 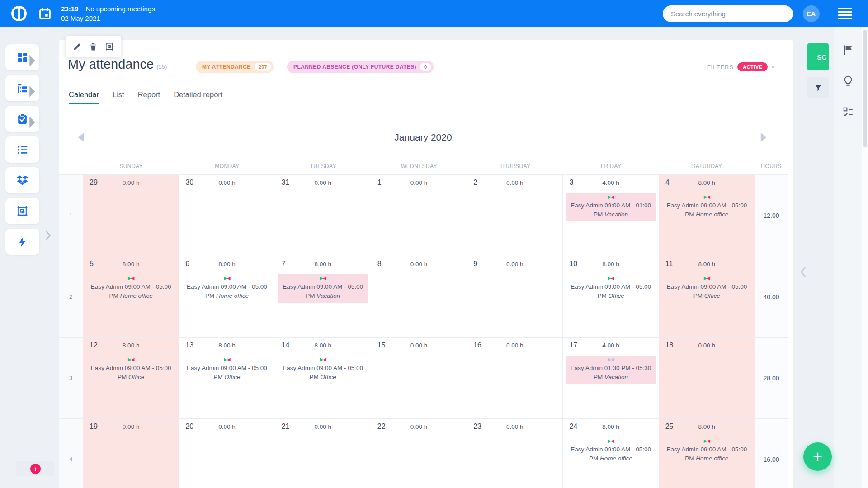 What do you see at coordinates (707, 453) in the screenshot?
I see `calendar-day-cell: 258.00 h▶◀Easy Admin 09:00 AM - 05:00 PM…` at bounding box center [707, 453].